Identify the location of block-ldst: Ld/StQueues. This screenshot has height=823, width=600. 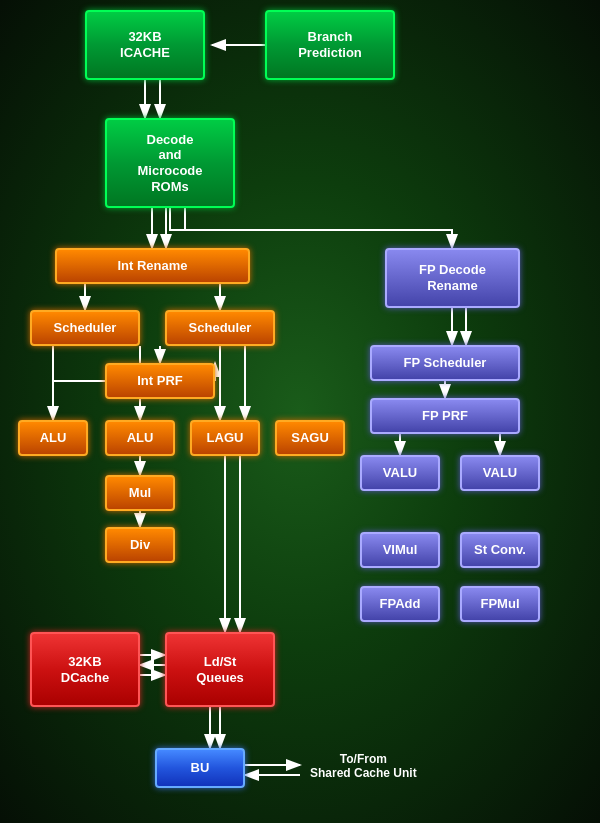
(220, 670).